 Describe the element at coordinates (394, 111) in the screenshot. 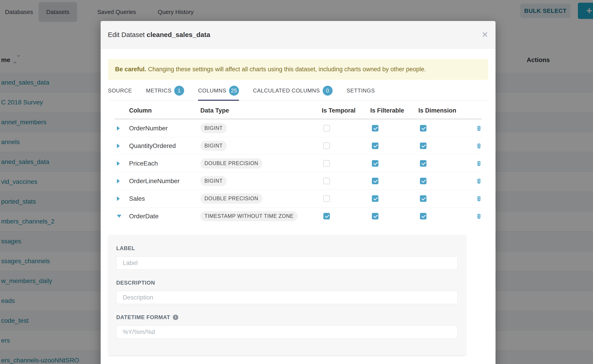

I see `is-filterable-header: Is Filterable` at that location.